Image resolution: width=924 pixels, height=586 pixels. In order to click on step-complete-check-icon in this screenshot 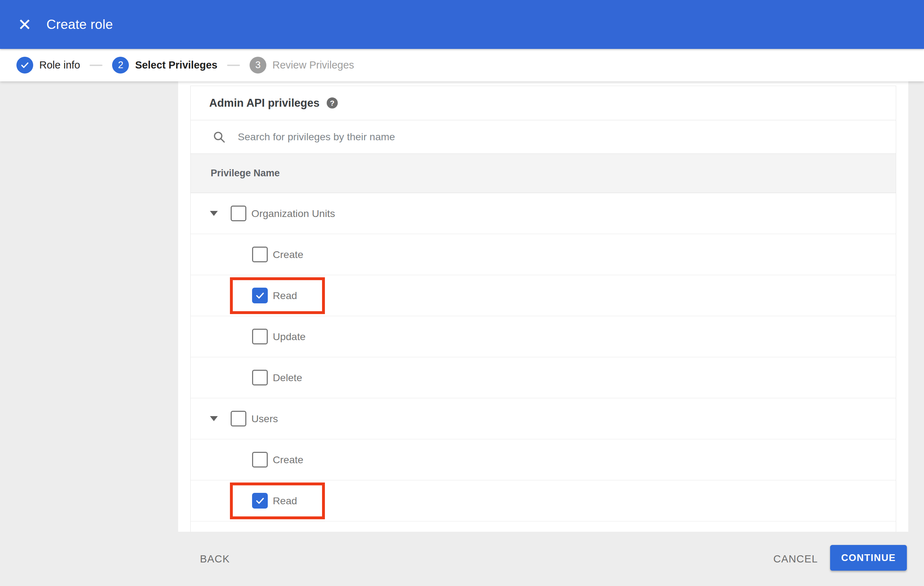, I will do `click(25, 65)`.